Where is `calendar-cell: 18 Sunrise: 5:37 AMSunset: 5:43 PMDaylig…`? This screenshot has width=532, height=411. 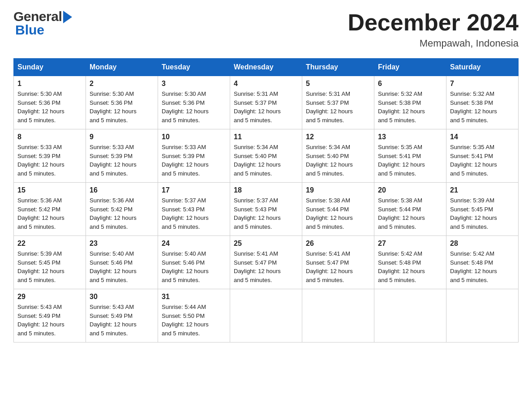 calendar-cell: 18 Sunrise: 5:37 AMSunset: 5:43 PMDaylig… is located at coordinates (266, 210).